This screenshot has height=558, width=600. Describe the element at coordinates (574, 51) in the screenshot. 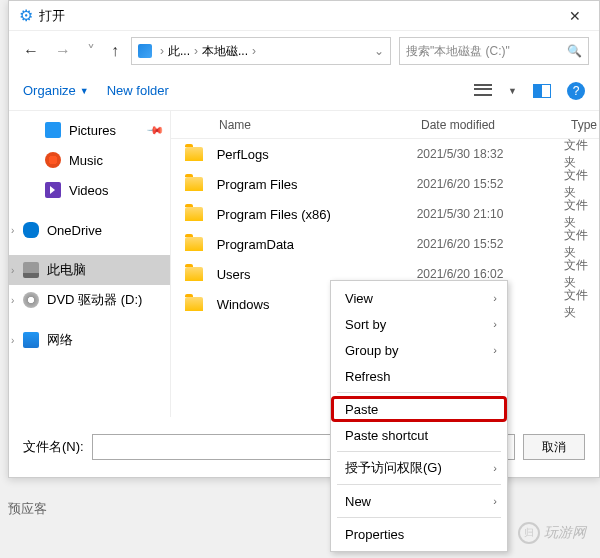

I see `search-icon: 🔍` at that location.